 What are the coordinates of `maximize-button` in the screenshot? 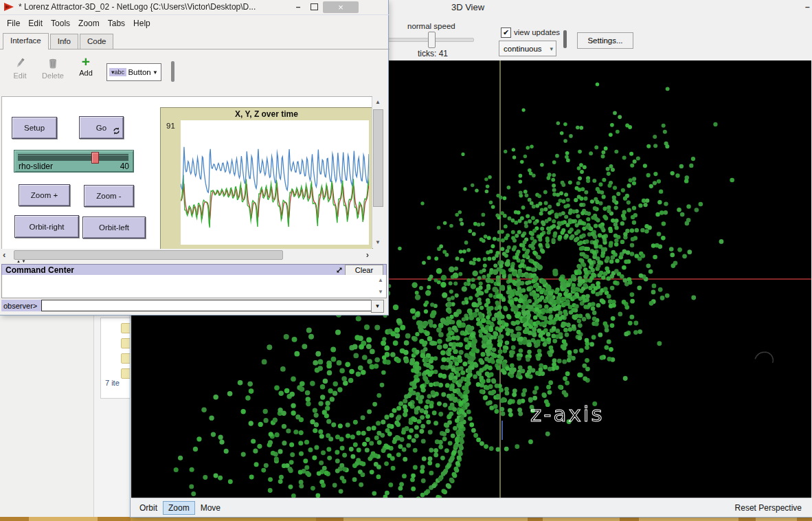 It's located at (314, 7).